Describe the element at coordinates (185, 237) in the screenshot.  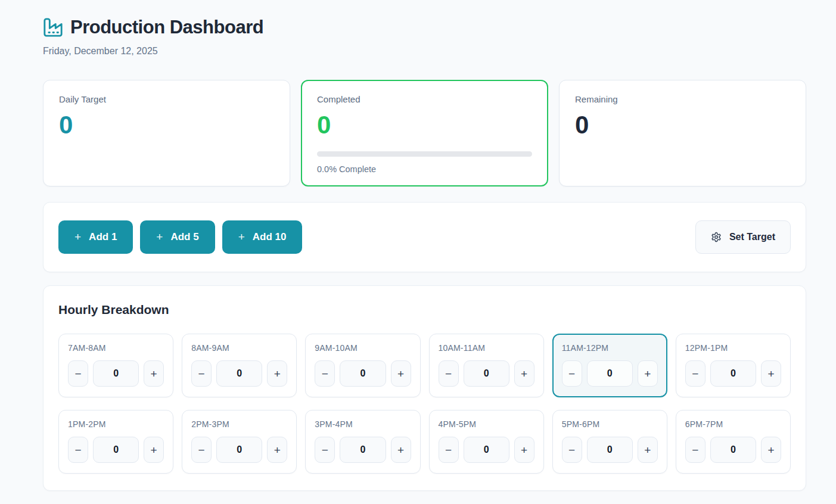
I see `add-5-button-label: Add 5` at that location.